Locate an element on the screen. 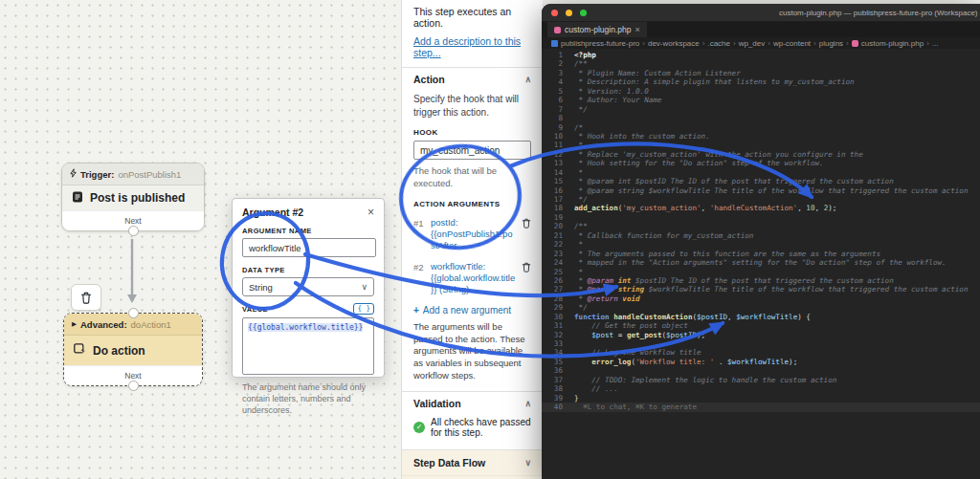 The image size is (980, 479). action-node-selected: ▶ Advanced: doAction1 Do action Next is located at coordinates (133, 350).